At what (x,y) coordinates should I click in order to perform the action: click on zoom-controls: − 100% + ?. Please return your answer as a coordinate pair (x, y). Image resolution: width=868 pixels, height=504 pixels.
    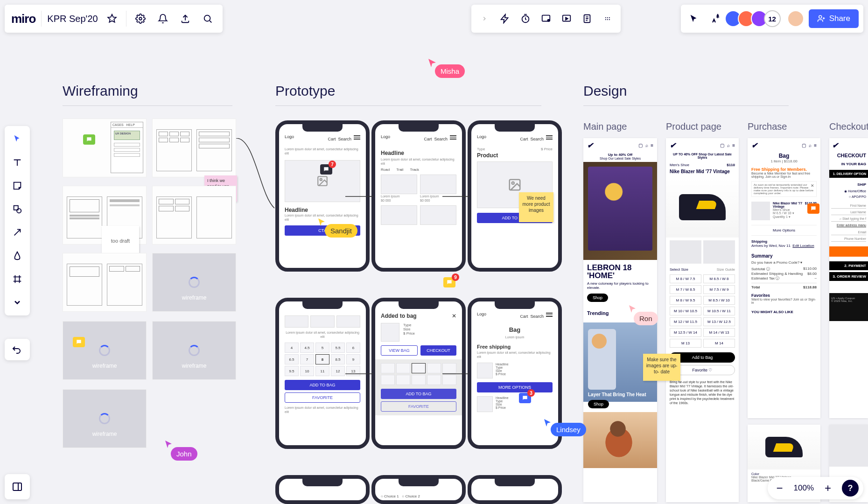
    Looking at the image, I should click on (816, 488).